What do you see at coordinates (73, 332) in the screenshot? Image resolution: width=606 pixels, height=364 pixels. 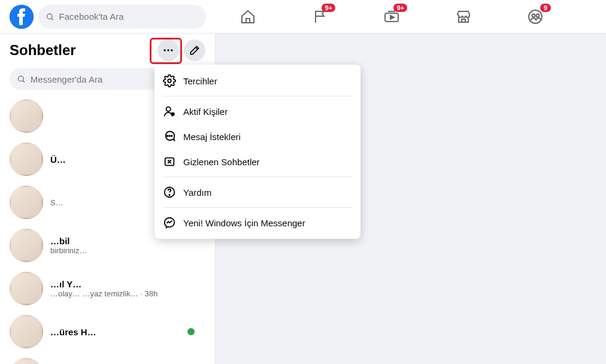 I see `chat-name: …üres H…` at bounding box center [73, 332].